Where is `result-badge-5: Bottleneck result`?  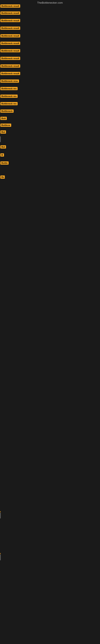
result-badge-5: Bottleneck result is located at coordinates (10, 36).